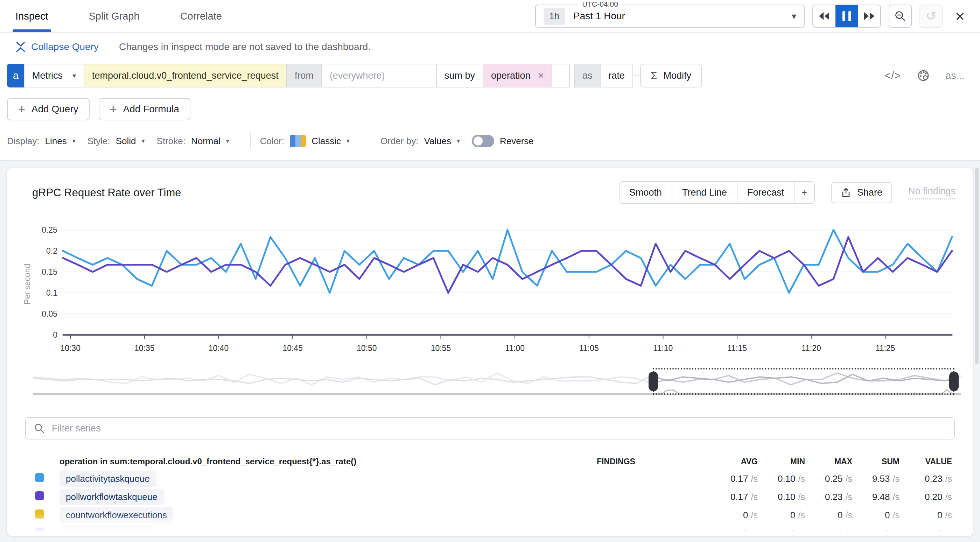  What do you see at coordinates (499, 428) in the screenshot?
I see `filter-series-input` at bounding box center [499, 428].